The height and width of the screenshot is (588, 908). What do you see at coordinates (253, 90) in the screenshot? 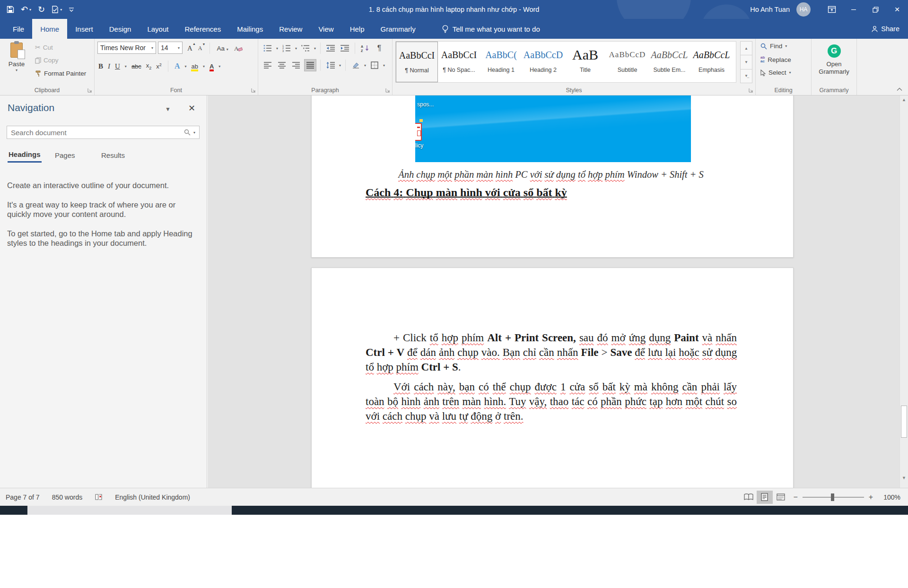
I see `font-dialog-launcher` at bounding box center [253, 90].